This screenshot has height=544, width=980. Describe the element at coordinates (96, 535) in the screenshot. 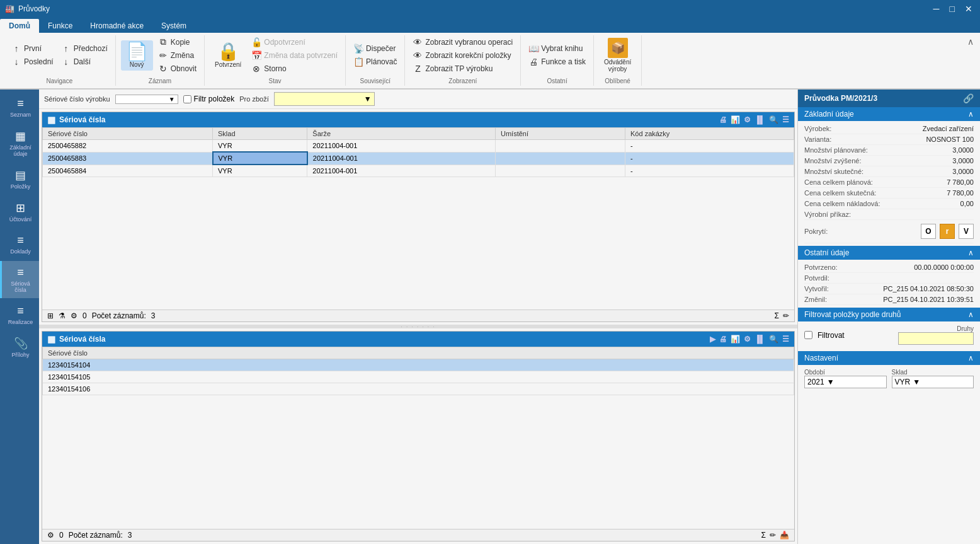

I see `b-count-label: Počet záznamů:` at that location.